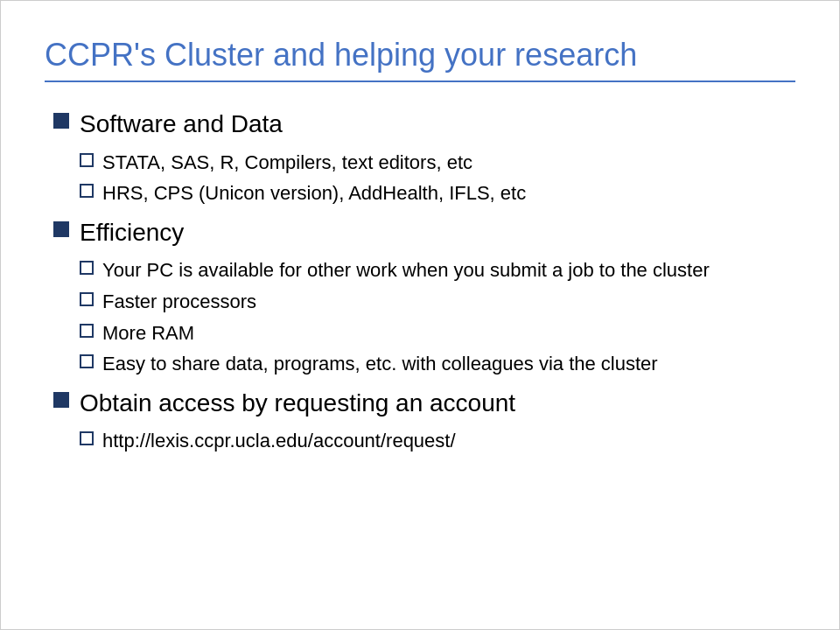 This screenshot has width=840, height=630. What do you see at coordinates (131, 233) in the screenshot?
I see `bullet-label-efficiency: Efficiency` at bounding box center [131, 233].